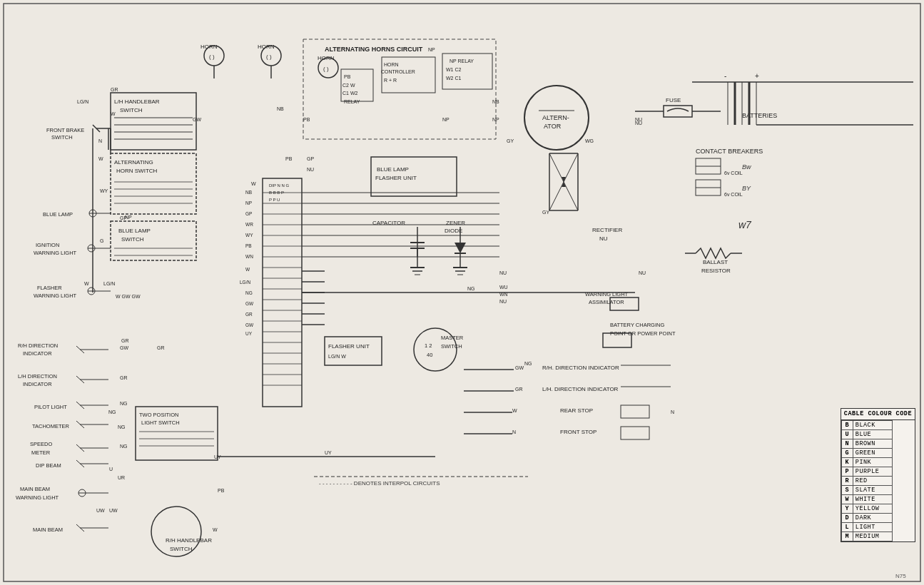 Image resolution: width=924 pixels, height=585 pixels. Describe the element at coordinates (266, 47) in the screenshot. I see `svg-text: HORN` at that location.